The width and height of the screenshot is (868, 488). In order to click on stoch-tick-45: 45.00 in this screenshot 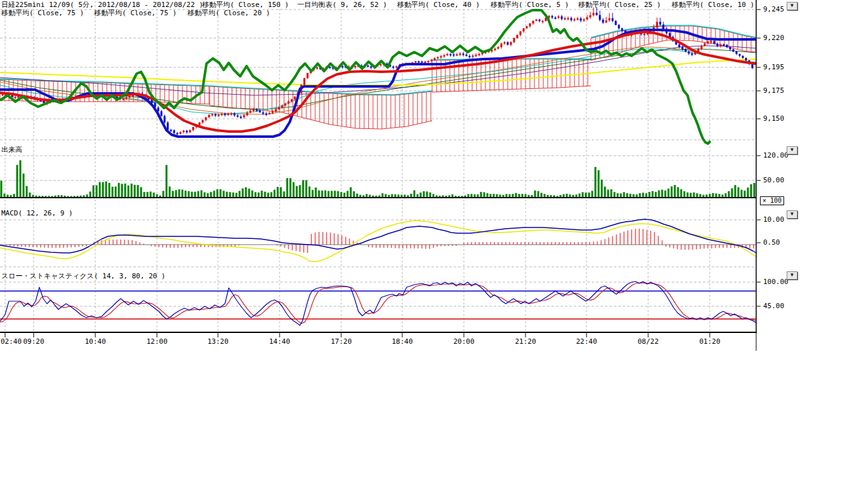, I will do `click(774, 306)`.